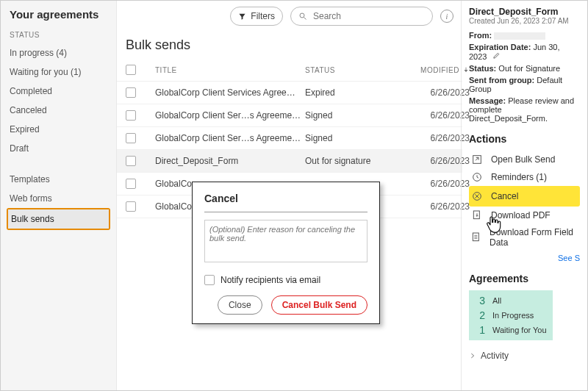  What do you see at coordinates (525, 215) in the screenshot?
I see `action-download-pdf: Download PDF` at bounding box center [525, 215].